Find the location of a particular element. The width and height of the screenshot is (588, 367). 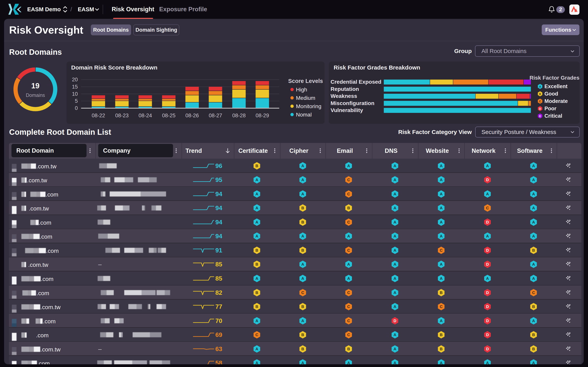

svg-text: Credential Exposed is located at coordinates (356, 82).